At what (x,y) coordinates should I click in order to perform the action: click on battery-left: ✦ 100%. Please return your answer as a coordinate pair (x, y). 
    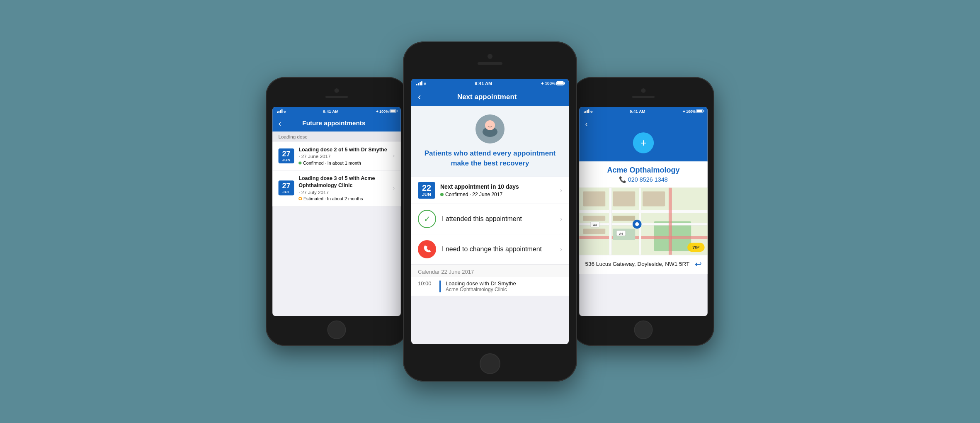
    Looking at the image, I should click on (386, 111).